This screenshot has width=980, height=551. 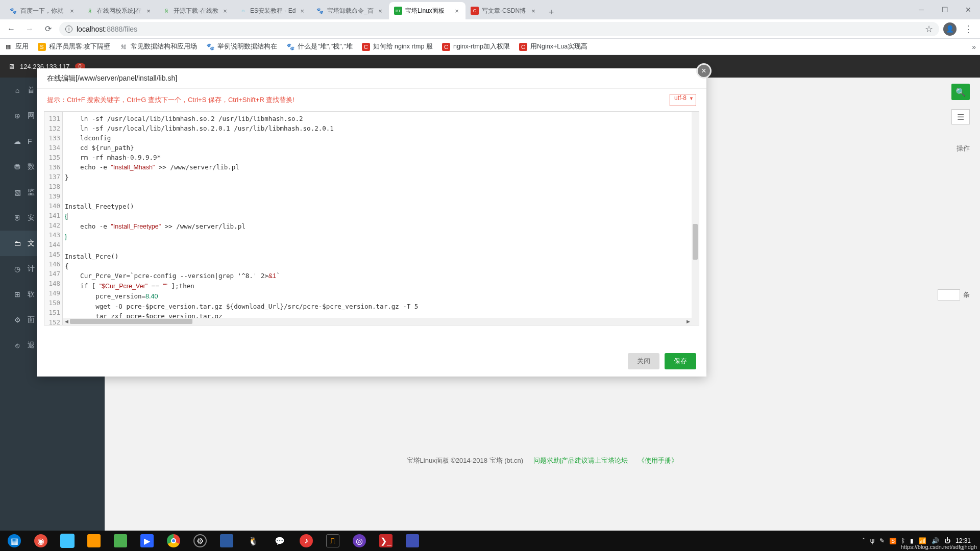 What do you see at coordinates (974, 47) in the screenshot?
I see `bookmarks-overflow-icon: »` at bounding box center [974, 47].